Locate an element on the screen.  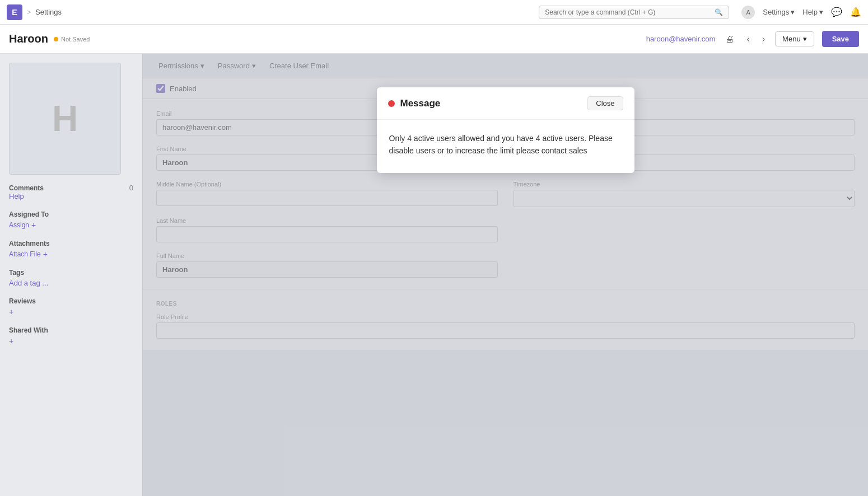
prev-button: ‹ is located at coordinates (748, 39).